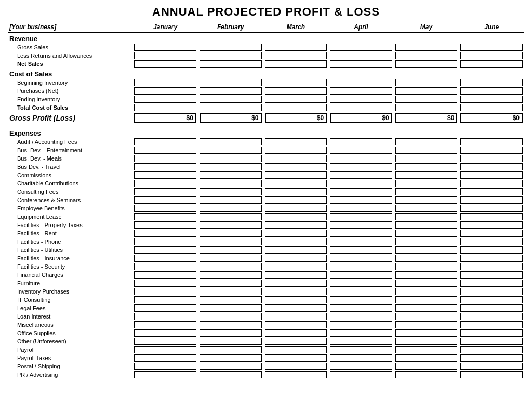 The image size is (532, 411). Describe the element at coordinates (427, 158) in the screenshot. I see `bus-meals-may` at that location.